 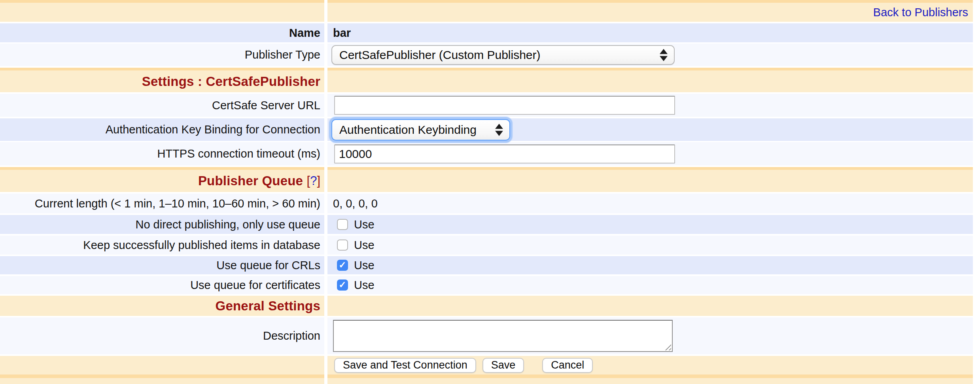 I want to click on settings-header-row: Settings : CertSafePublisher, so click(x=486, y=82).